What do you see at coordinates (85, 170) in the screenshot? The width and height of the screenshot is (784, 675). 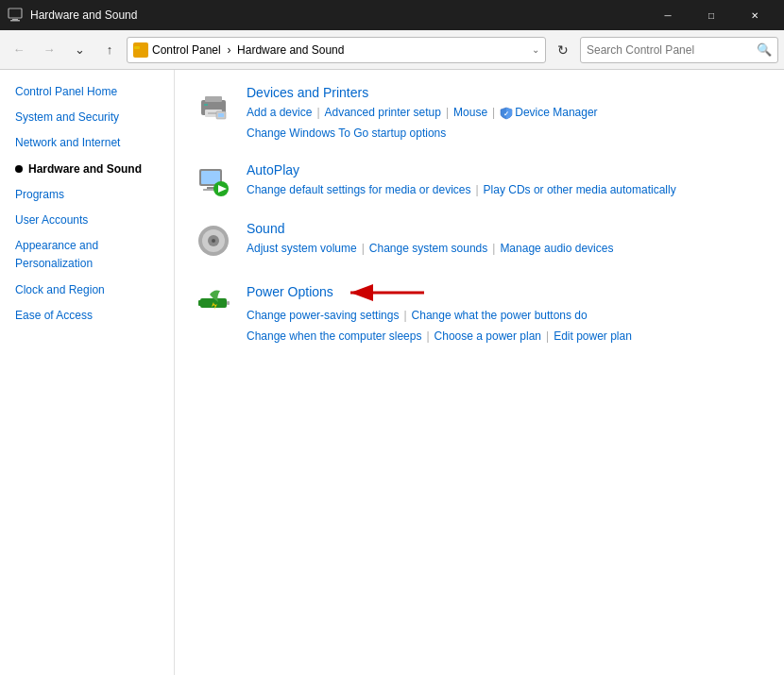 I see `sidebar-label-hardware-and-sound: Hardware and Sound` at bounding box center [85, 170].